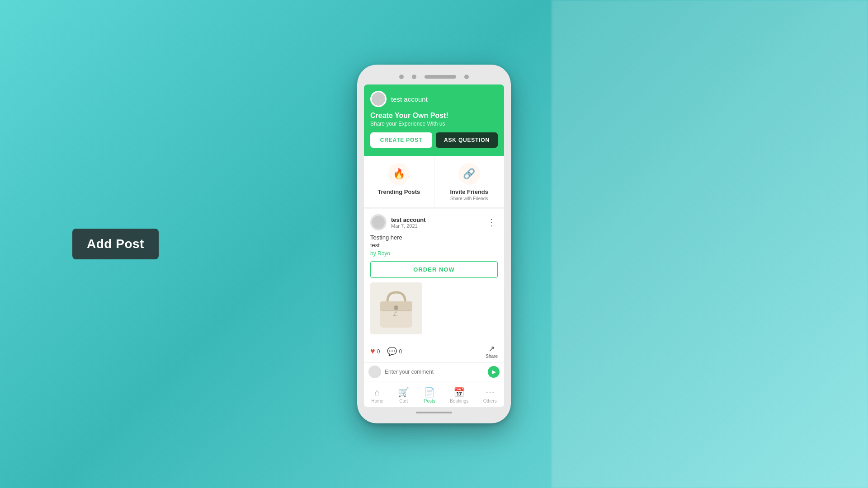 Image resolution: width=868 pixels, height=488 pixels. What do you see at coordinates (467, 77) in the screenshot?
I see `phone-dot-right` at bounding box center [467, 77].